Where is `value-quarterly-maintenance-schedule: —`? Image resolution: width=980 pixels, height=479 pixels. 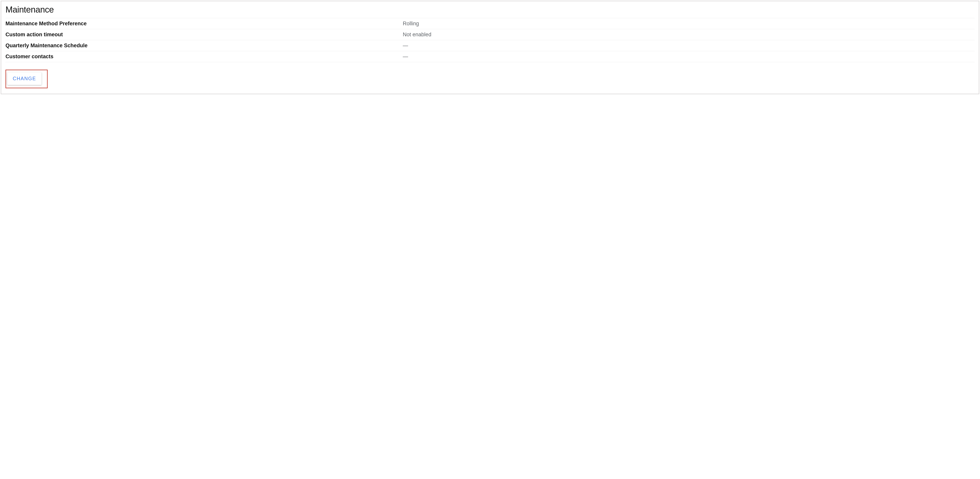
value-quarterly-maintenance-schedule: — is located at coordinates (689, 46).